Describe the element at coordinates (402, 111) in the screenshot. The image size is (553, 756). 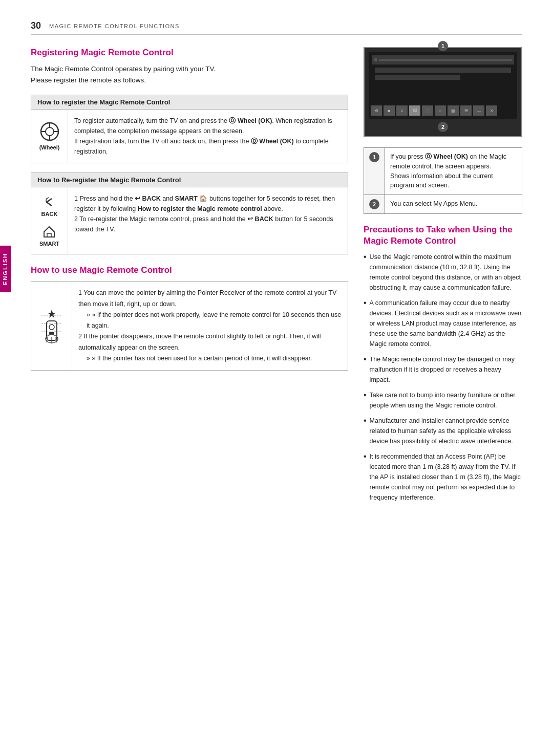
I see `app-icon-3: ≡` at that location.